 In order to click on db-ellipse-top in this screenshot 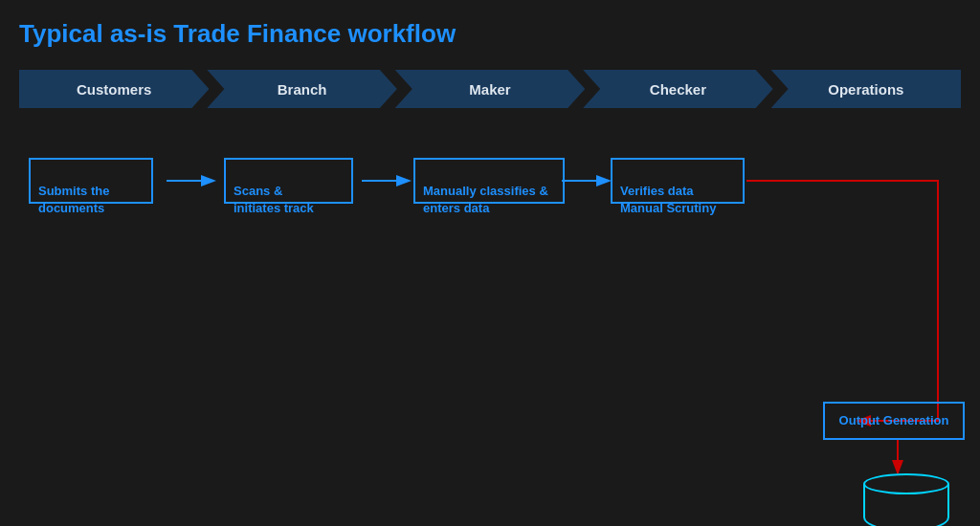, I will do `click(906, 484)`.